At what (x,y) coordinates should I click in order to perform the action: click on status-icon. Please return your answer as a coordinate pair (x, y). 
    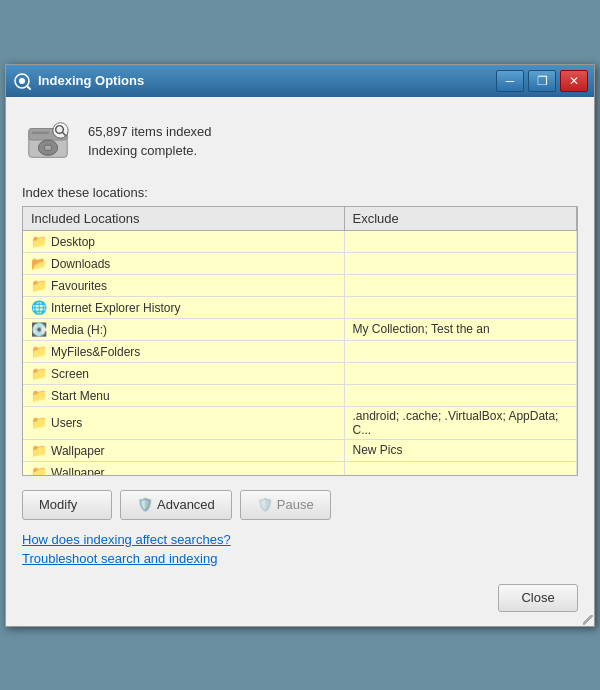
    Looking at the image, I should click on (48, 141).